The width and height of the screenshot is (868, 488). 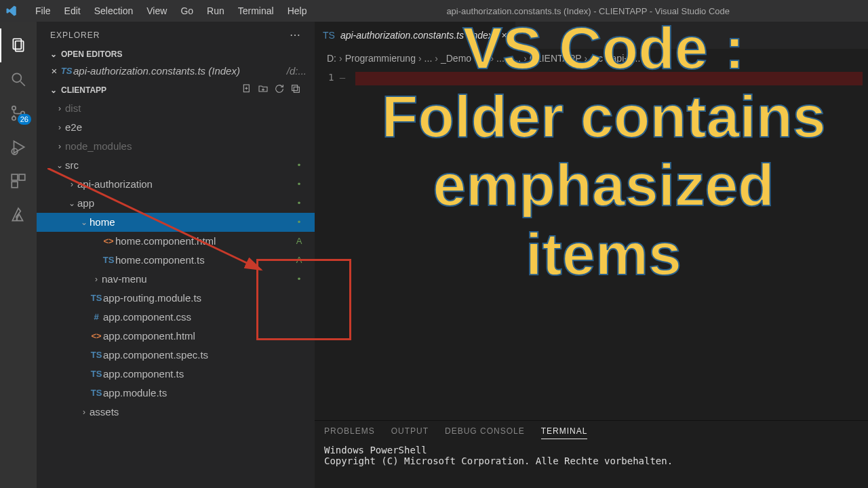 I want to click on tree-row: ›assets, so click(x=176, y=412).